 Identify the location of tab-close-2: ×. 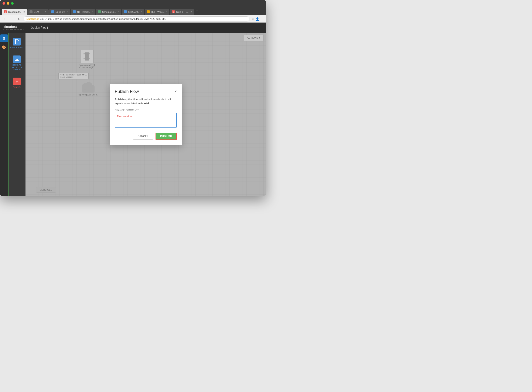
(67, 12).